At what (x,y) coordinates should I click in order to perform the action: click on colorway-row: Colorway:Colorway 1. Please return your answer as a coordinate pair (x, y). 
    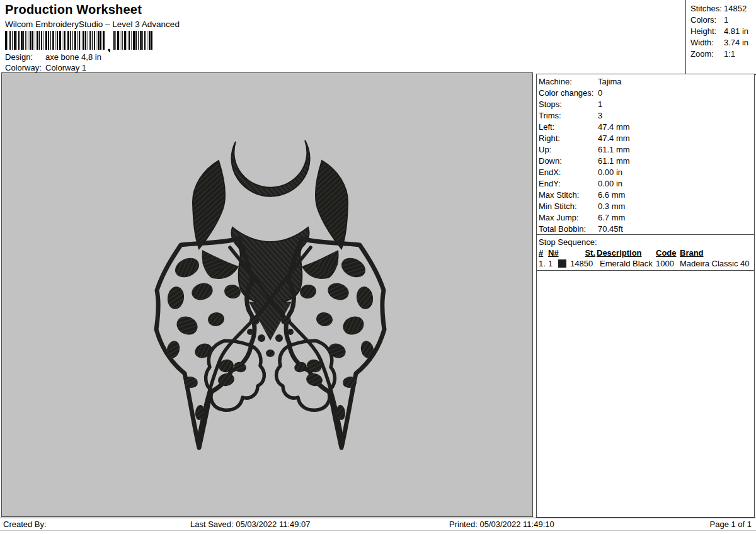
    Looking at the image, I should click on (45, 68).